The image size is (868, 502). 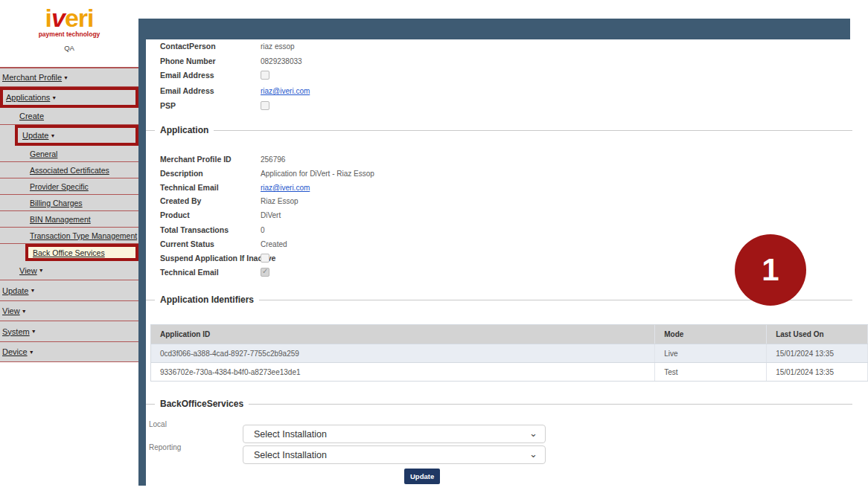 I want to click on field-row-created-by: Created By Riaz Essop, so click(x=503, y=203).